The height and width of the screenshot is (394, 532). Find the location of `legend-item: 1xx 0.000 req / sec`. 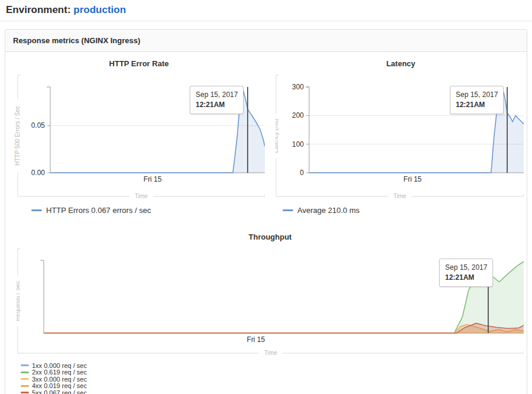

legend-item: 1xx 0.000 req / sec is located at coordinates (272, 366).